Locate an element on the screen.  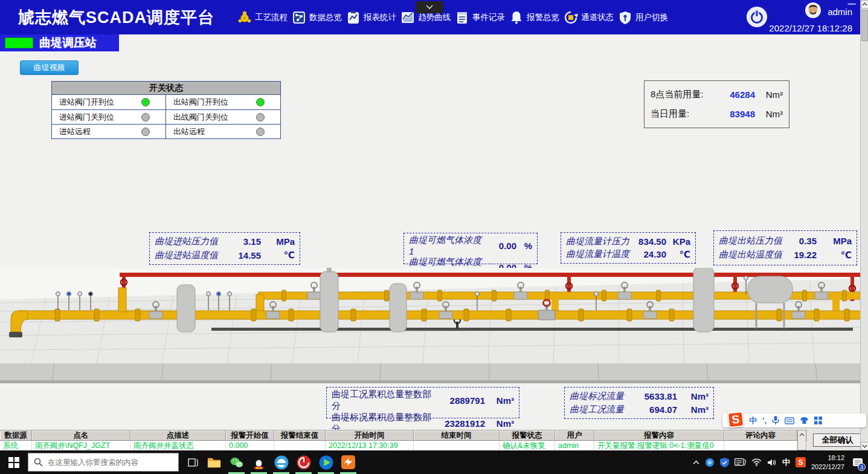
usage-value: 83948 is located at coordinates (736, 114).